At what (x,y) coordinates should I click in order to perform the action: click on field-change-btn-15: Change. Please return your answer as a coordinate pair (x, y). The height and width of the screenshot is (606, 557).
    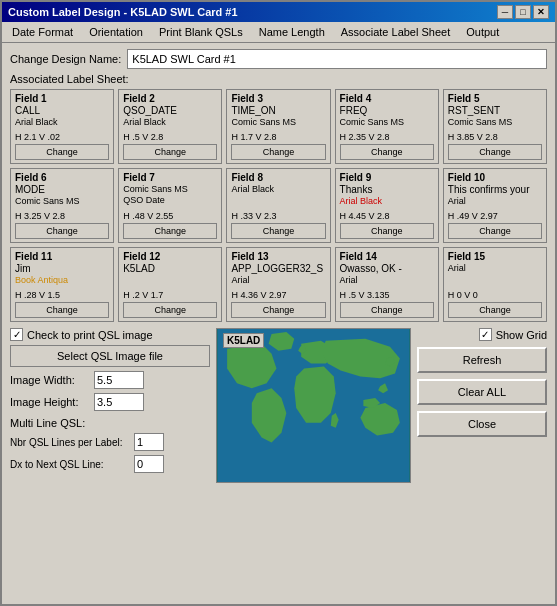
    Looking at the image, I should click on (495, 310).